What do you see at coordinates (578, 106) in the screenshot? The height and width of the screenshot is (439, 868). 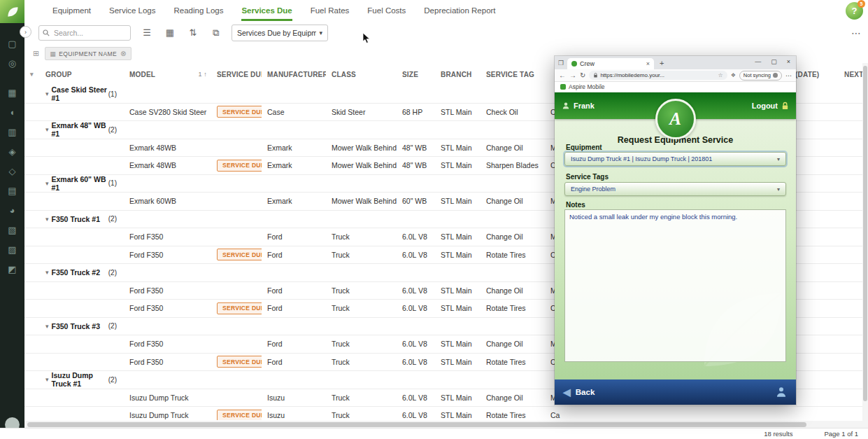 I see `user-menu: Frank` at bounding box center [578, 106].